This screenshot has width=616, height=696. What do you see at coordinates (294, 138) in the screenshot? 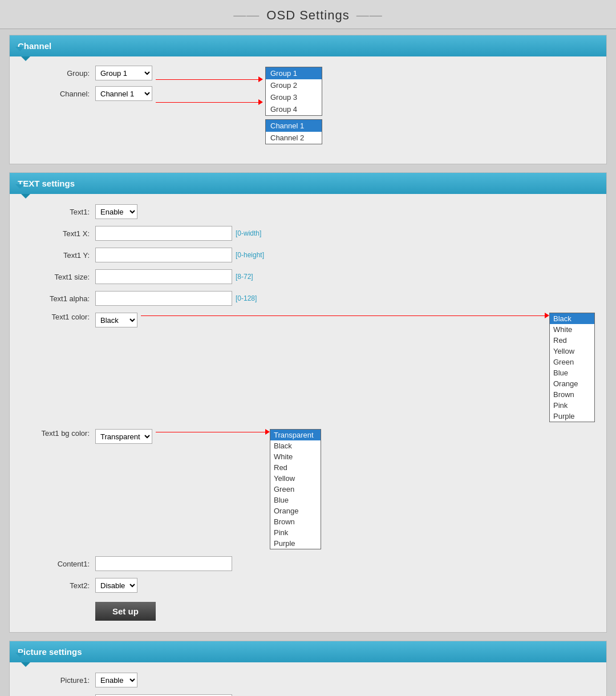
I see `channel-popup-item-2: Channel 2` at bounding box center [294, 138].